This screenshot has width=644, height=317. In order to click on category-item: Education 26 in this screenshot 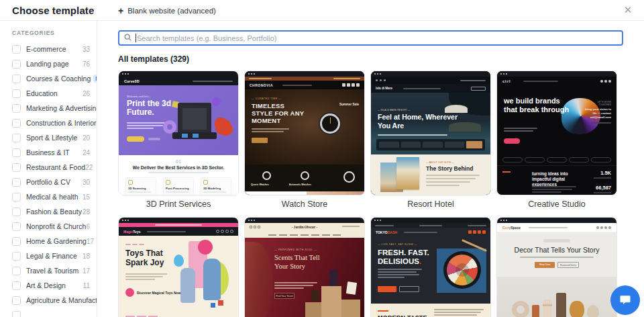, I will do `click(51, 93)`.